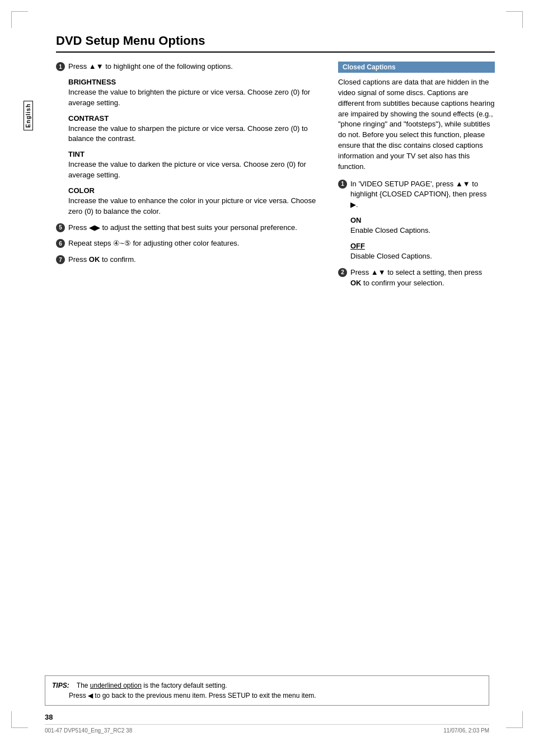 The height and width of the screenshot is (756, 534). What do you see at coordinates (195, 119) in the screenshot?
I see `contrast-title: CONTRAST` at bounding box center [195, 119].